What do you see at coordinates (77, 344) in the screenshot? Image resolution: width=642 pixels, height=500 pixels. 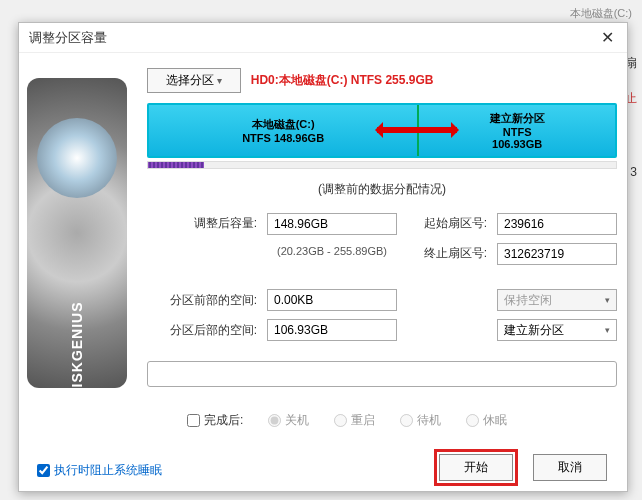 I see `hdd-brand: DISKGENIUS` at bounding box center [77, 344].